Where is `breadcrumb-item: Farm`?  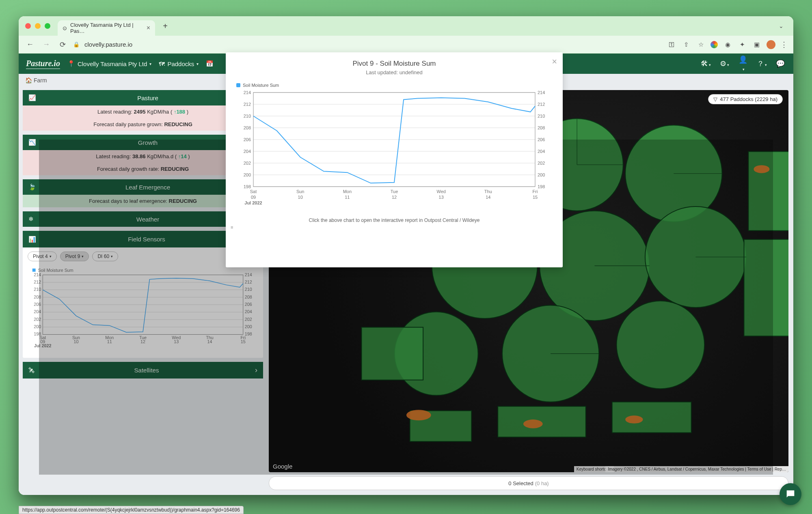
breadcrumb-item: Farm is located at coordinates (41, 80).